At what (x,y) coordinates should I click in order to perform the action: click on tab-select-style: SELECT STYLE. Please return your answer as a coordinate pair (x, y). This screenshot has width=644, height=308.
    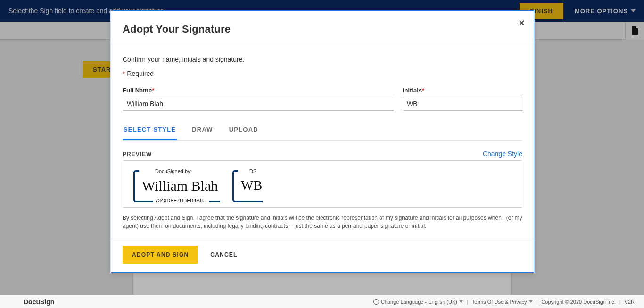
    Looking at the image, I should click on (150, 131).